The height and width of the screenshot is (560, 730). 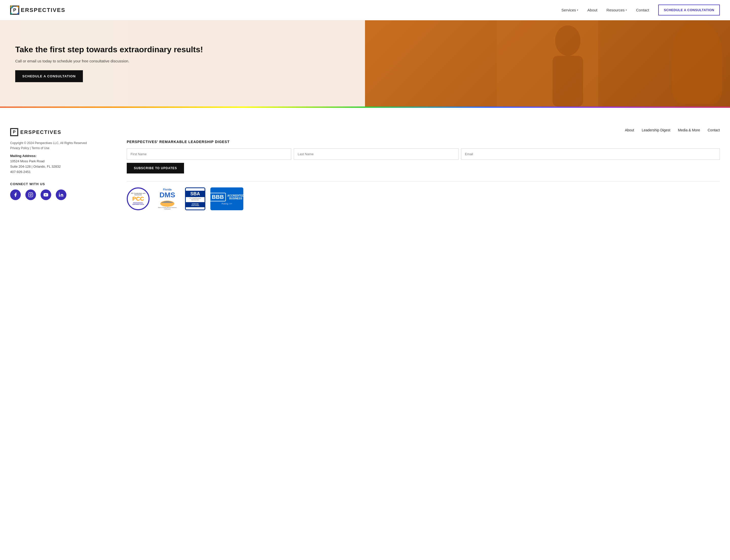 What do you see at coordinates (15, 195) in the screenshot?
I see `facebook-icon` at bounding box center [15, 195].